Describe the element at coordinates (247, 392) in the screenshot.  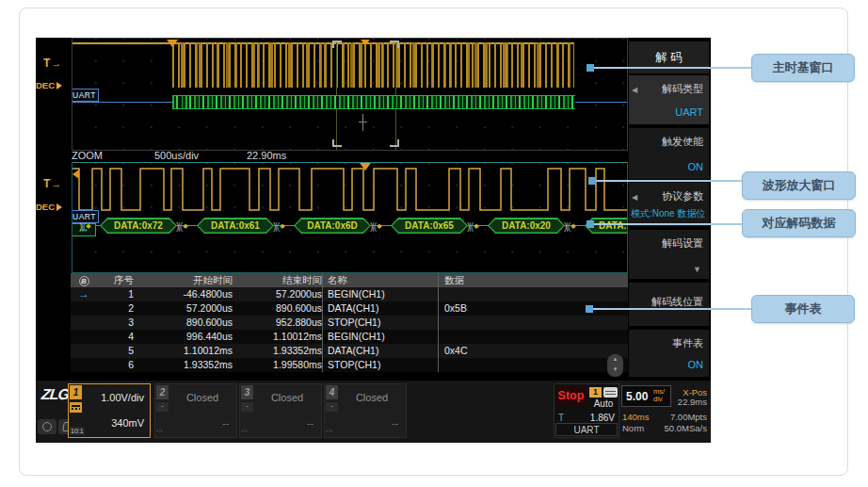
I see `channel-3-badge: 3` at that location.